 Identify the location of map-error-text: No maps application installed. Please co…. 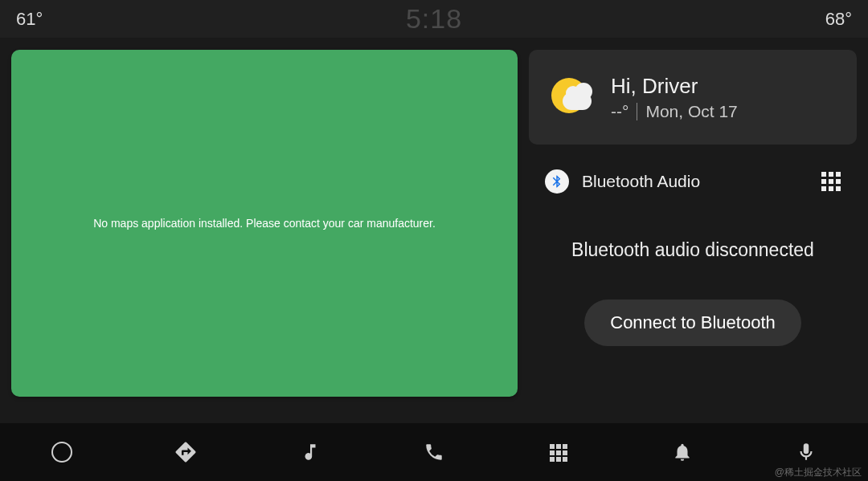
(264, 223).